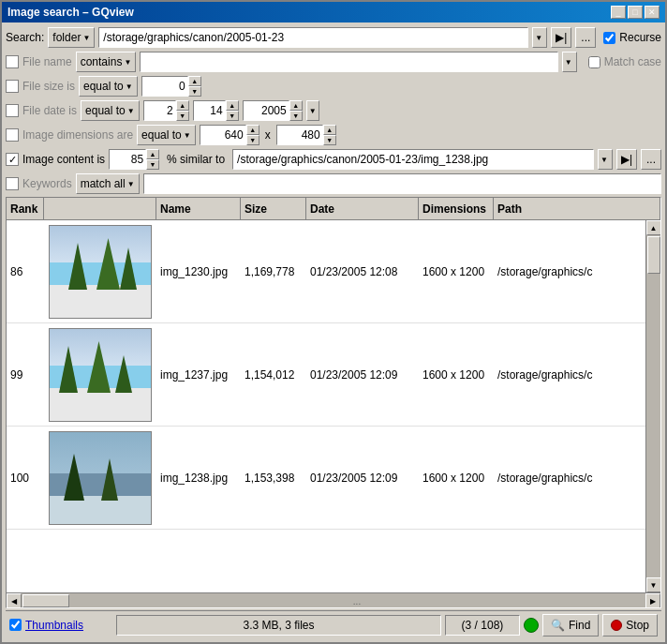  I want to click on dimensions-mode-dropdown: equal to ▼, so click(167, 135).